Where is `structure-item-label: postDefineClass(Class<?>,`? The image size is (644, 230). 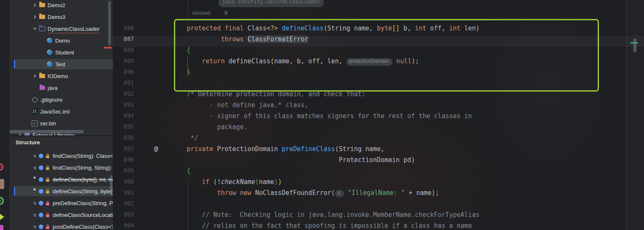
structure-item-label: postDefineClass(Class<?>, is located at coordinates (83, 227).